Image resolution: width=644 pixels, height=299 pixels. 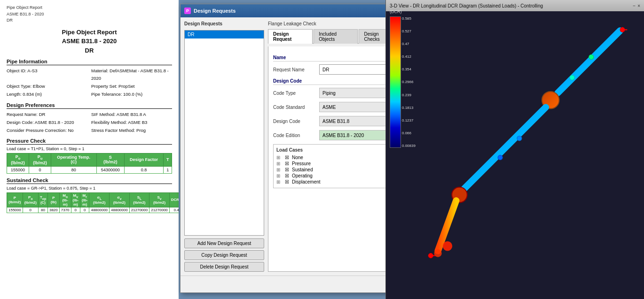 What do you see at coordinates (89, 188) in the screenshot?
I see `sustained-load-case: Load case = GR->P1, Station = 0.875, Ste…` at bounding box center [89, 188].